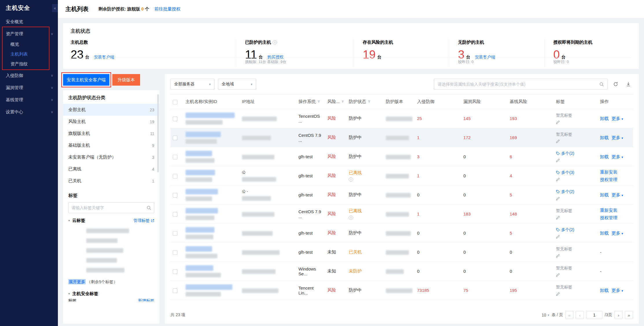 The height and width of the screenshot is (326, 644). I want to click on table-row: CentOS 7.9 ...风险防护中1172169暂无标签卸载更多 ▾, so click(402, 138).